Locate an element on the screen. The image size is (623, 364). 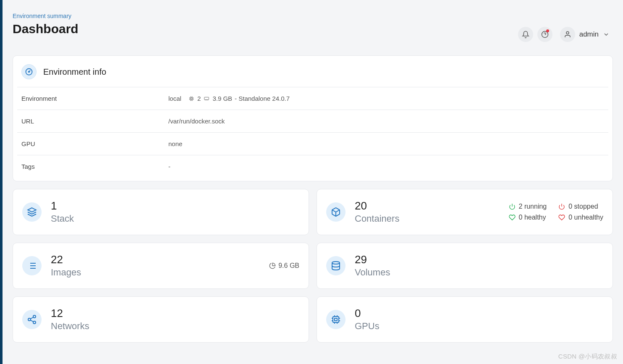
tile-count: 12 is located at coordinates (175, 313).